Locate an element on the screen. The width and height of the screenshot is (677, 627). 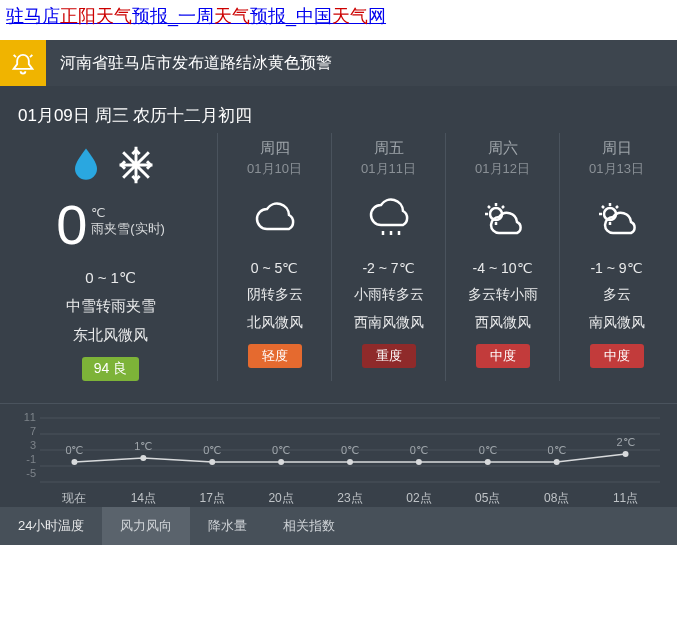
raindrop-icon is located at coordinates (86, 165).